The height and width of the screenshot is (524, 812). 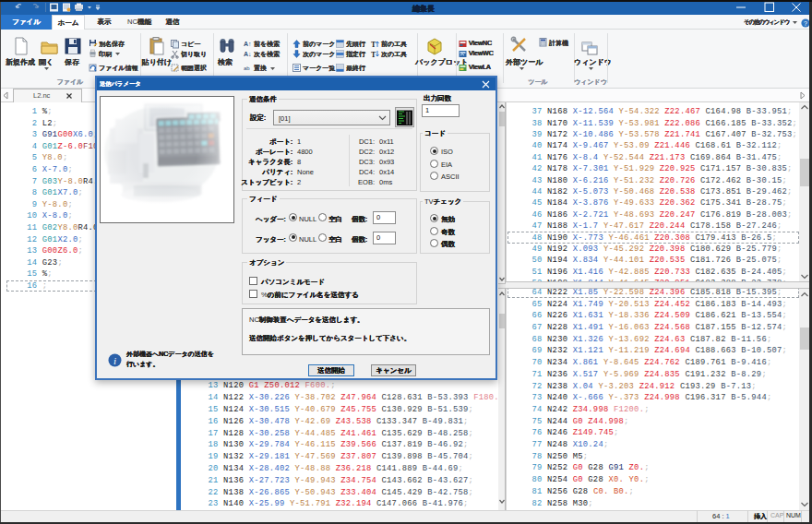 I want to click on svg-text: A↑, so click(x=247, y=44).